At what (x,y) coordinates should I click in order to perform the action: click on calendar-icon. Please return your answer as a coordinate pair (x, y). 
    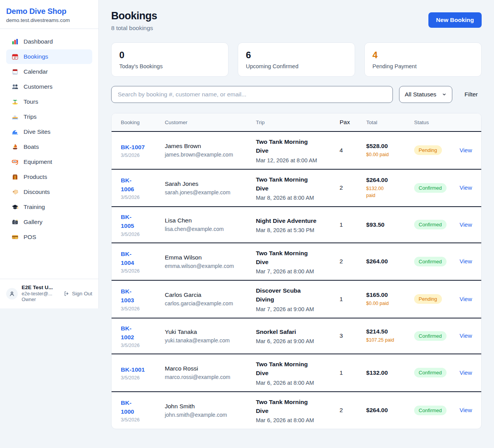
    Looking at the image, I should click on (15, 72).